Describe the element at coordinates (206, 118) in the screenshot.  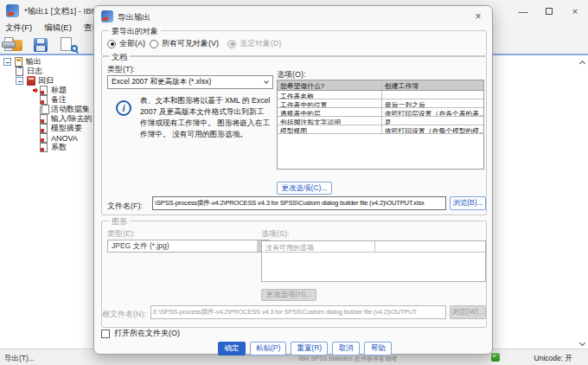
I see `doc-info-text: 表、文本和图形将以基于 XML 的 Excel 2007 及更高版本文件格式导出…` at that location.